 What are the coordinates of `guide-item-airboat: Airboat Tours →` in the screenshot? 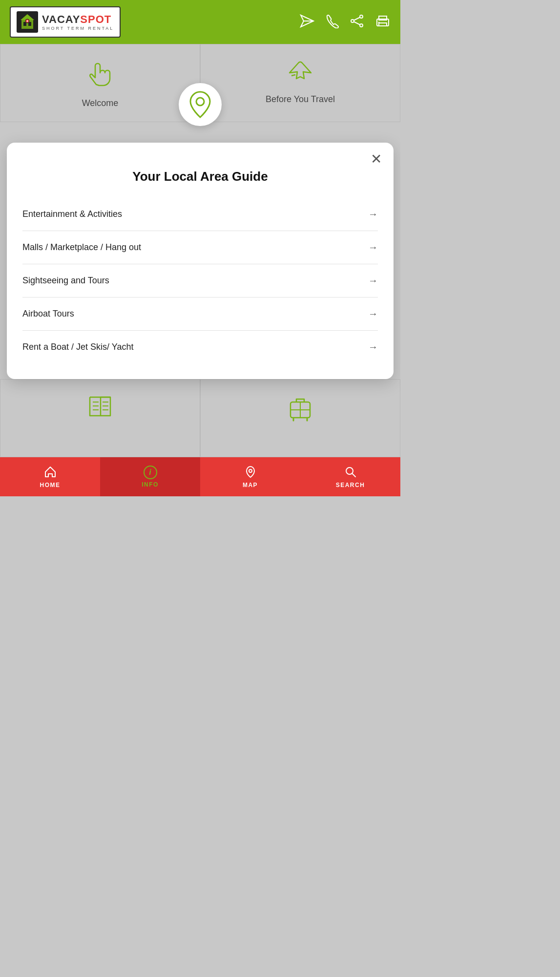 It's located at (200, 314).